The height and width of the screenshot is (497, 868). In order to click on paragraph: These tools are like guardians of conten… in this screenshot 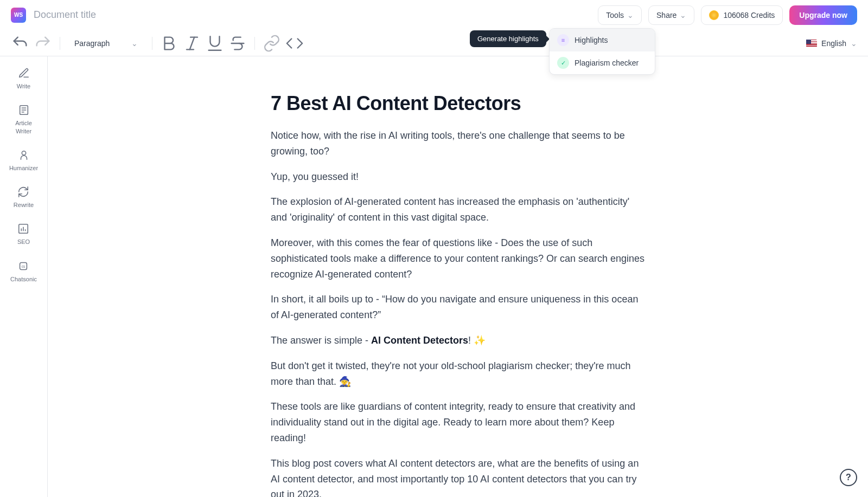, I will do `click(458, 422)`.